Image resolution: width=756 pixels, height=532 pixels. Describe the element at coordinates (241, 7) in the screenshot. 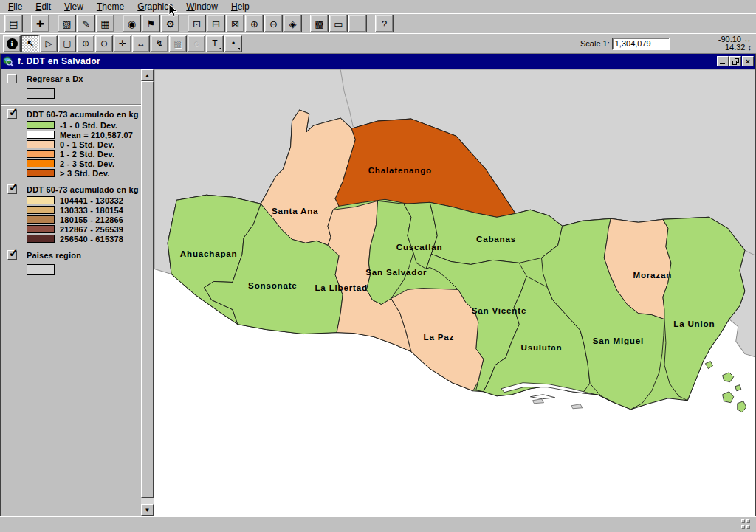

I see `menu-help: Help` at that location.